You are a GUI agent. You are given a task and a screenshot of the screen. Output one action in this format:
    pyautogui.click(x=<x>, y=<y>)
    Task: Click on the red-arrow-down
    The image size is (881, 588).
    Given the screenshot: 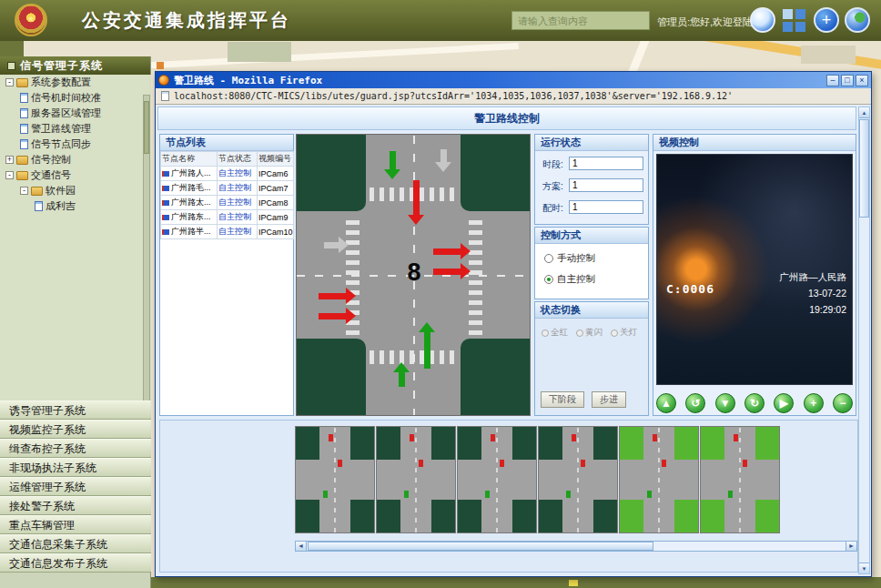 What is the action you would take?
    pyautogui.click(x=416, y=202)
    